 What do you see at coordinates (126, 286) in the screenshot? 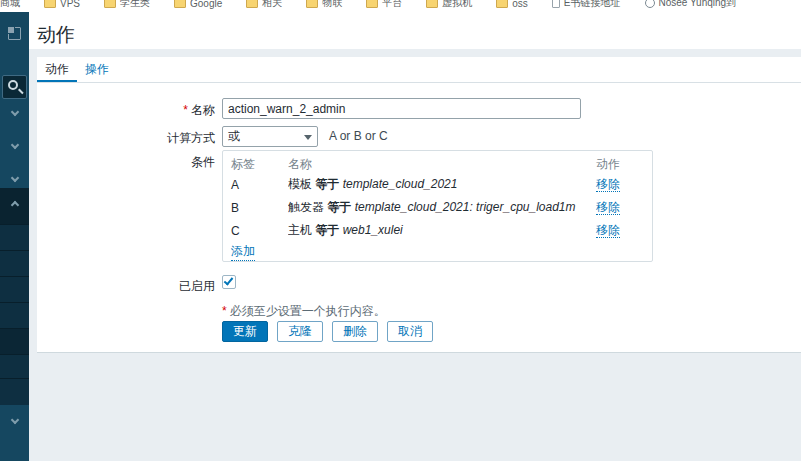
I see `enabled-field-label: 已启用` at bounding box center [126, 286].